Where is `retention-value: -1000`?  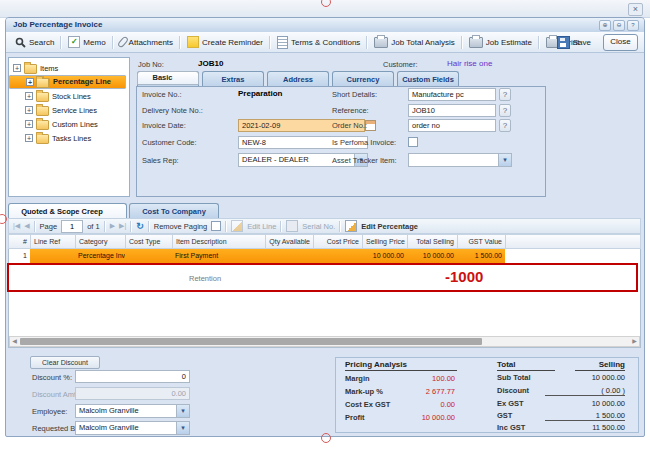
retention-value: -1000 is located at coordinates (464, 276).